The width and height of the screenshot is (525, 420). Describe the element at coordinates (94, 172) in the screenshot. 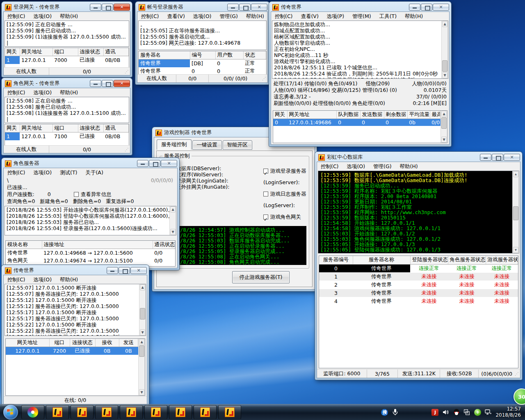

I see `menu-item: 关于(A)` at that location.